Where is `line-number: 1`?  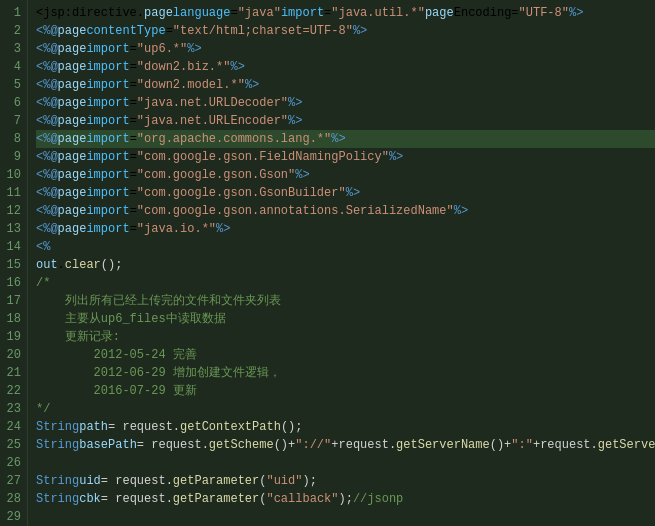 line-number: 1 is located at coordinates (12, 13).